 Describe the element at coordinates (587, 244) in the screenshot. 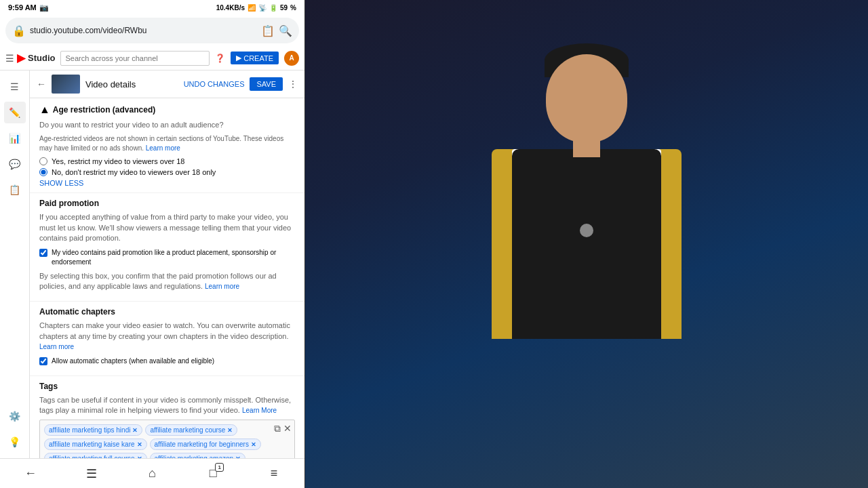

I see `person-body` at that location.